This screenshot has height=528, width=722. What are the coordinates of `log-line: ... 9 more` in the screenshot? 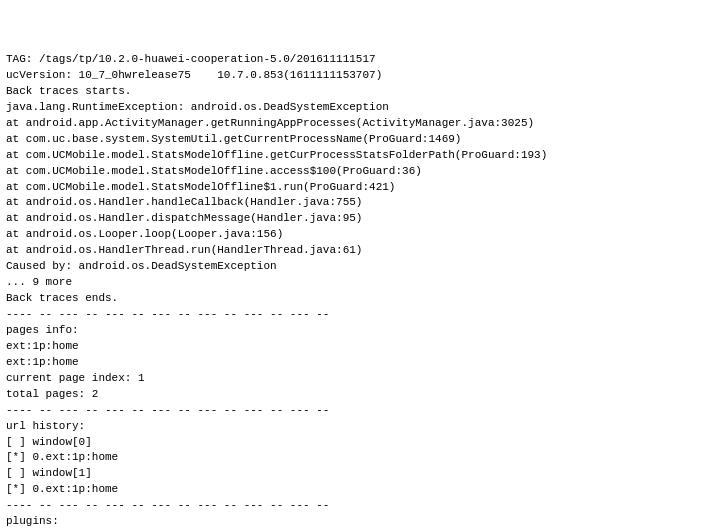 It's located at (361, 283).